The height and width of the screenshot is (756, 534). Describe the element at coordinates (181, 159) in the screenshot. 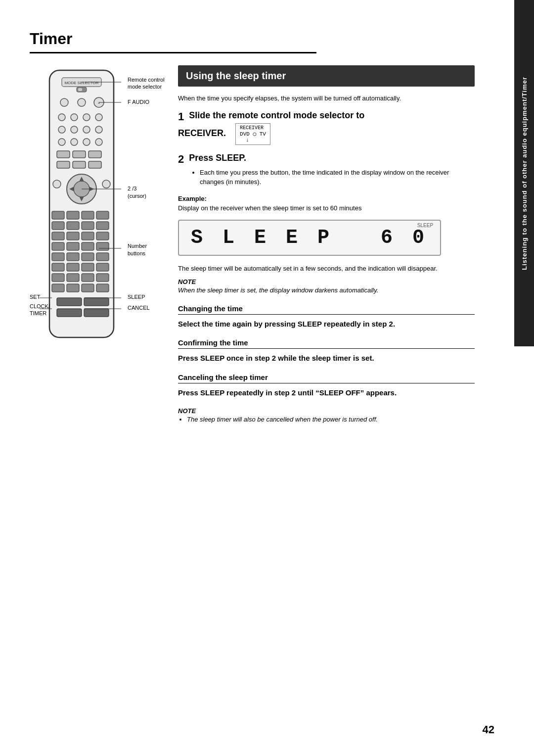

I see `step-2-number: 2` at that location.